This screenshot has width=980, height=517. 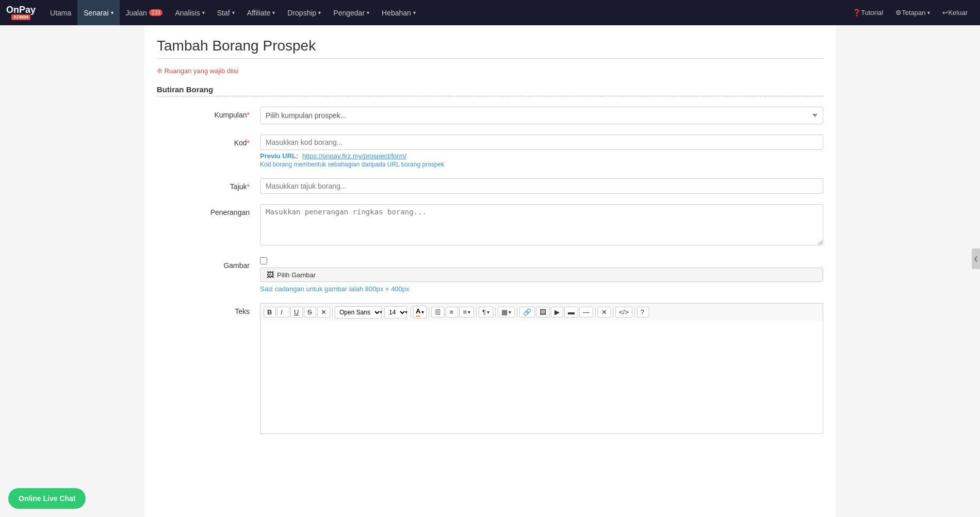 I want to click on toolbar-minus: —, so click(x=586, y=312).